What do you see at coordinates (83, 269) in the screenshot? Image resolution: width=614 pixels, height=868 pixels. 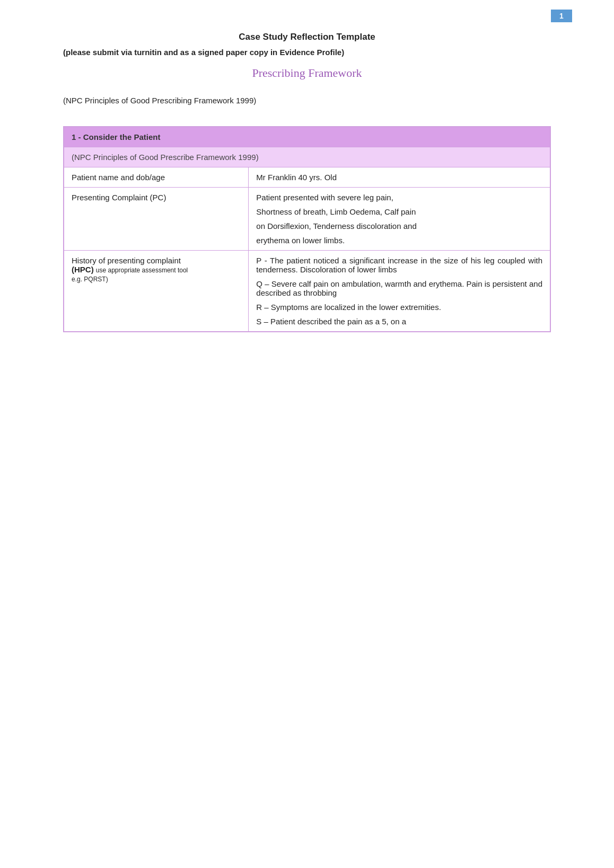 I see `hpc-label-abbr: (HPC)` at bounding box center [83, 269].